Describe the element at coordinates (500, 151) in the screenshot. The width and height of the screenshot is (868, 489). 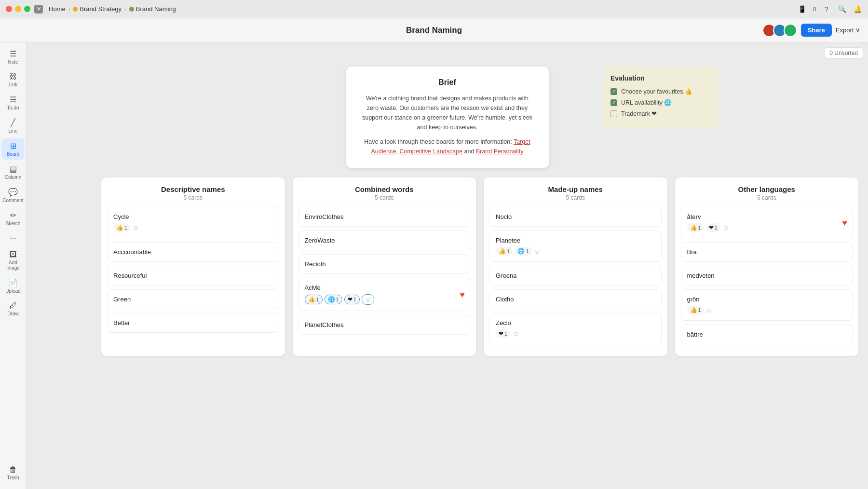
I see `brand-personality-link: Brand Personality` at that location.